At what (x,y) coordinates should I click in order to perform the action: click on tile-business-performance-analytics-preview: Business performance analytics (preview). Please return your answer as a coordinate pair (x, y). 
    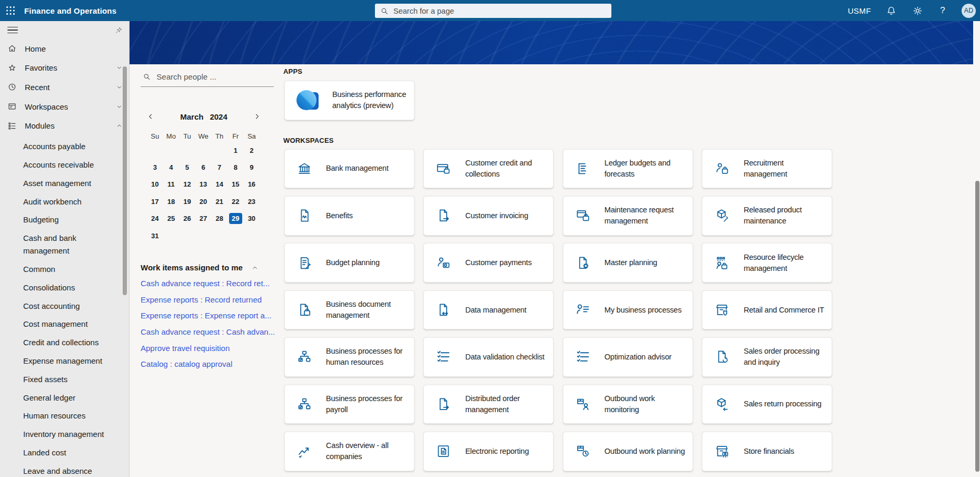
    Looking at the image, I should click on (350, 100).